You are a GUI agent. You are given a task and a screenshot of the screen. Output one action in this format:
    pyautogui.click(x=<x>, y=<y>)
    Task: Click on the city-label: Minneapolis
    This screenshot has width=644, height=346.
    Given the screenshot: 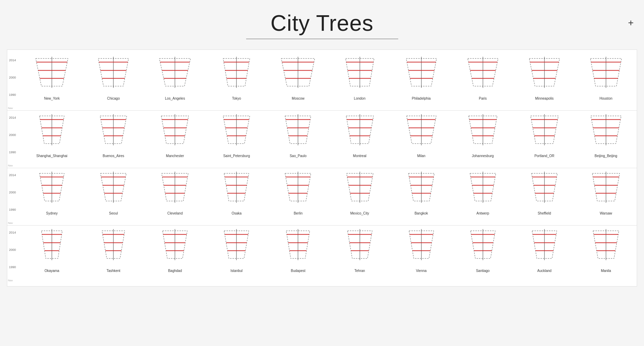 What is the action you would take?
    pyautogui.click(x=544, y=98)
    